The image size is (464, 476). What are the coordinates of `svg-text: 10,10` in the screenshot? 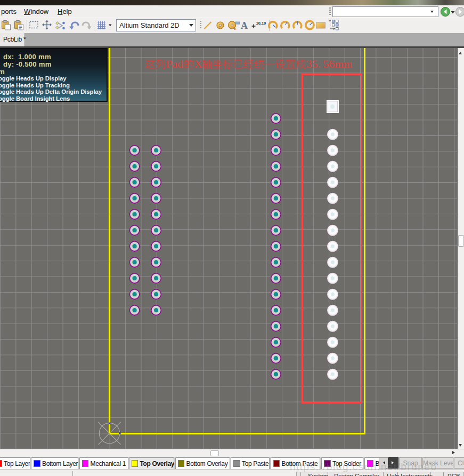 It's located at (261, 23).